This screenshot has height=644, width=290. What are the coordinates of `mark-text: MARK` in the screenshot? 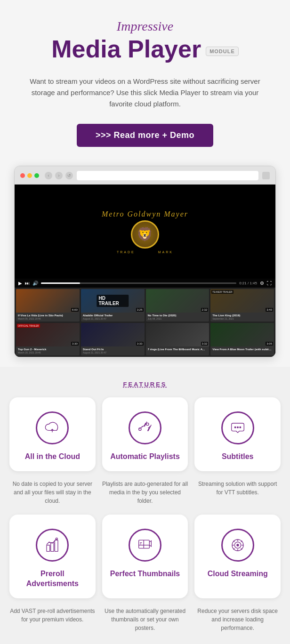 It's located at (166, 252).